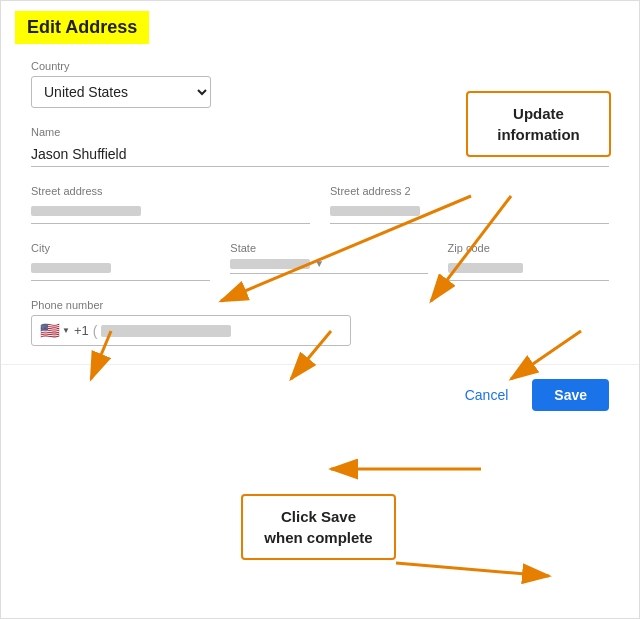  I want to click on us-flag-icon: 🇺🇸, so click(50, 330).